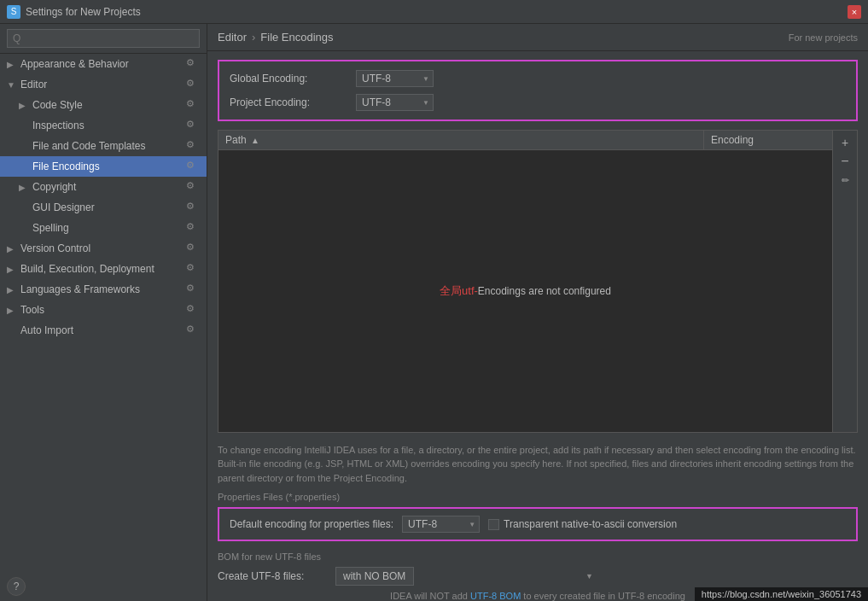 Image resolution: width=868 pixels, height=601 pixels. I want to click on bom-create-label: Create UTF-8 files:, so click(273, 576).